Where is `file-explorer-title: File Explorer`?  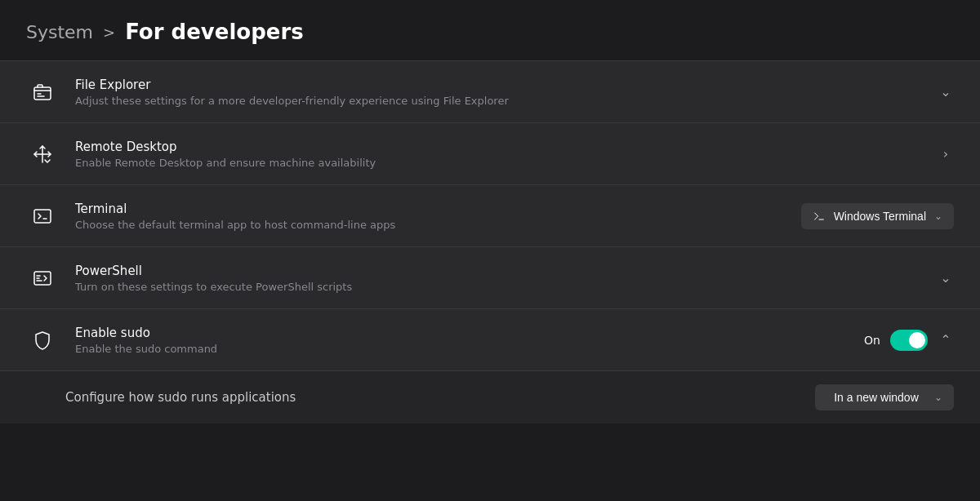
file-explorer-title: File Explorer is located at coordinates (506, 85).